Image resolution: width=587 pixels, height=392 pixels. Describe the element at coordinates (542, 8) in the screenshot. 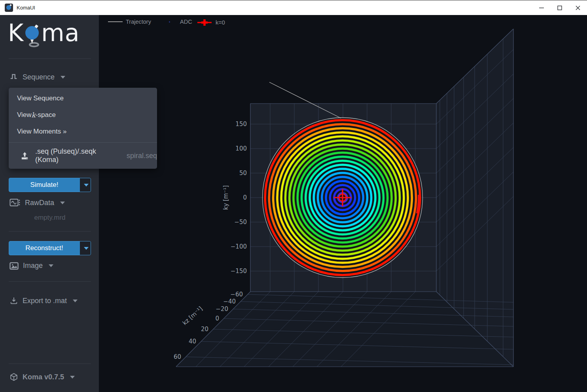

I see `minimize-icon` at that location.